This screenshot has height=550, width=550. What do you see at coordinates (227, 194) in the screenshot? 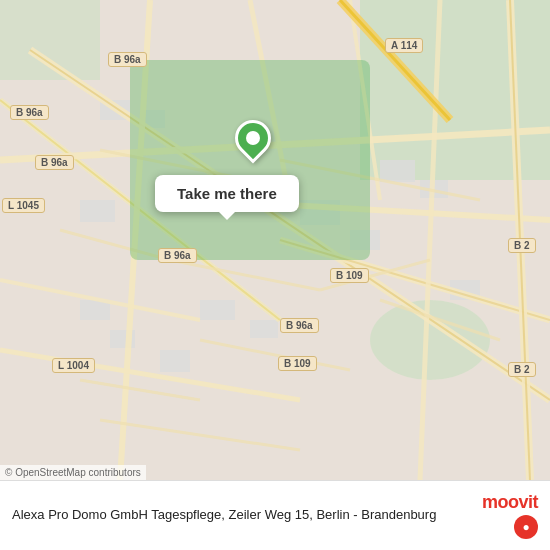
I see `take-me-there-button: Take me there` at bounding box center [227, 194].